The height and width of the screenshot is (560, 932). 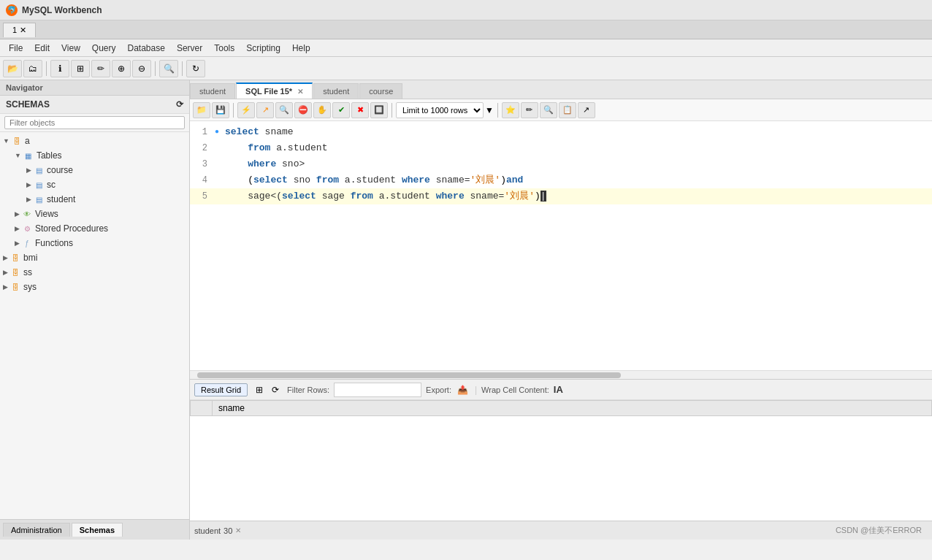 What do you see at coordinates (180, 104) in the screenshot?
I see `schemas-refresh-icon: ⟳` at bounding box center [180, 104].